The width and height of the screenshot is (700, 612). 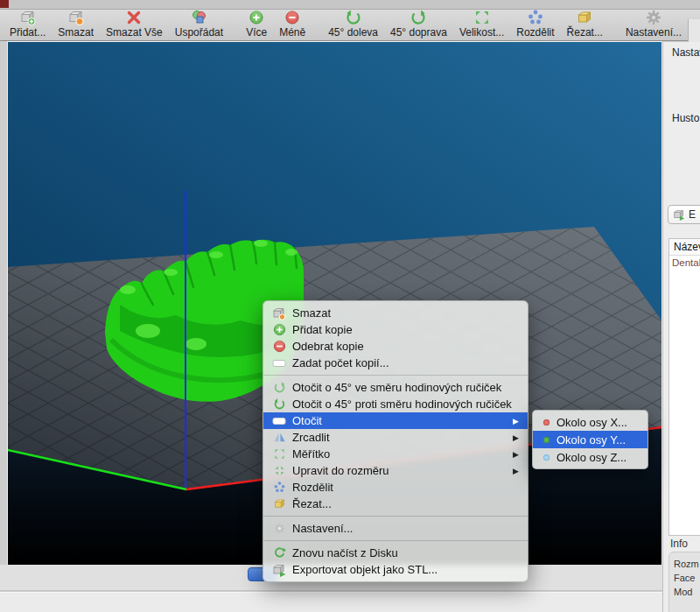 I want to click on menu-item-label: Otočit o 45° proti směru hodinových ruči…, so click(x=402, y=404).